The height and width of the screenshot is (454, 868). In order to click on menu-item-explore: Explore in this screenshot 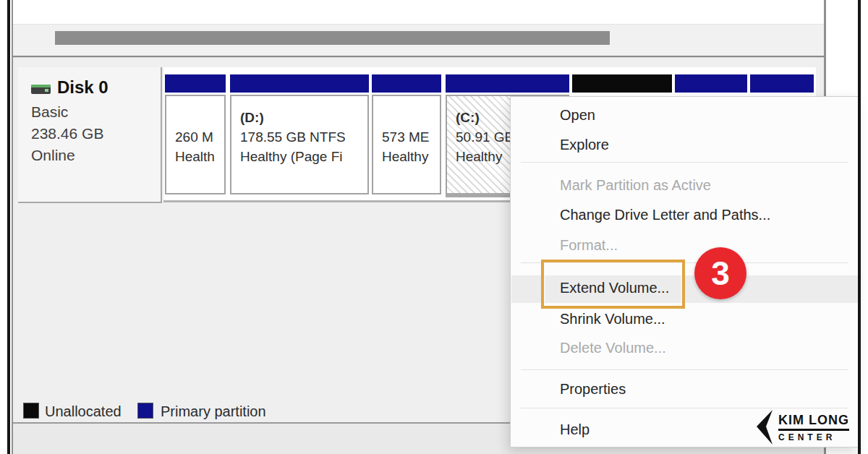, I will do `click(584, 146)`.